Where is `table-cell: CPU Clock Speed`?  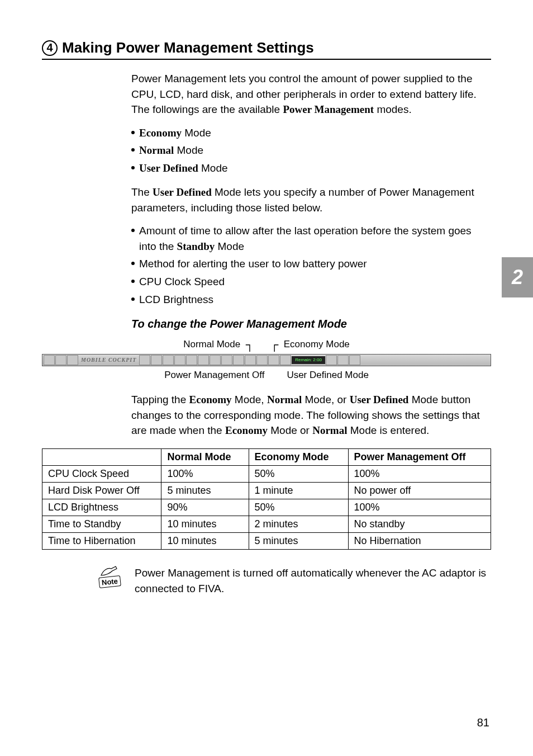
table-cell: CPU Clock Speed is located at coordinates (102, 474).